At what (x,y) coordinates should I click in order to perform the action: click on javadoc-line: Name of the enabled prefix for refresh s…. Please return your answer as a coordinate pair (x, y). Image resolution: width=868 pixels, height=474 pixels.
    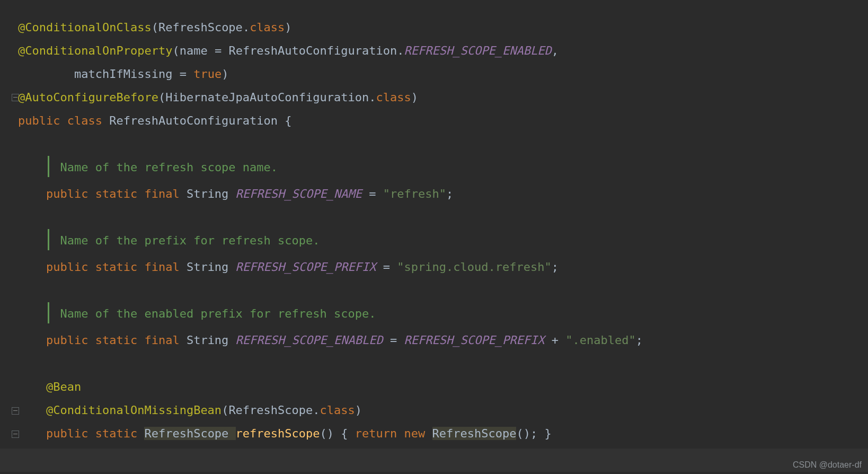
    Looking at the image, I should click on (197, 314).